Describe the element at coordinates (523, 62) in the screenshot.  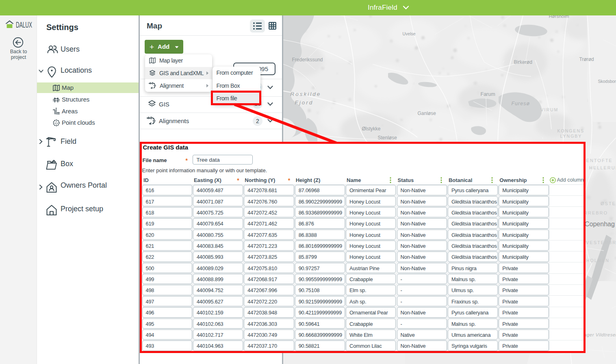
I see `svg-text: Birkerød` at that location.